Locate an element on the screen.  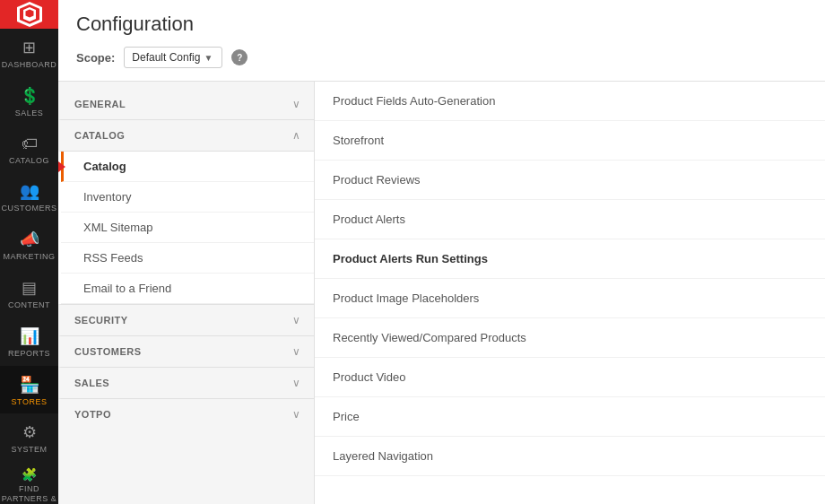
reports-icon: 📊 is located at coordinates (30, 336).